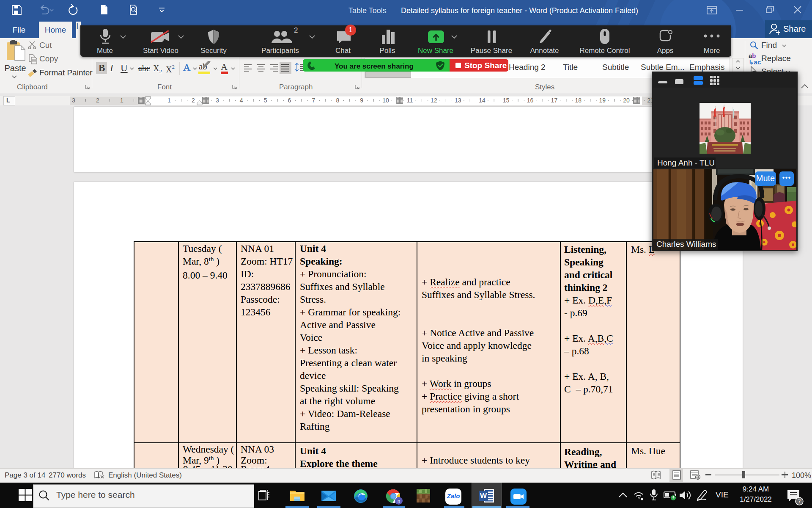 The height and width of the screenshot is (508, 812). Describe the element at coordinates (410, 100) in the screenshot. I see `svg-text: 11` at that location.